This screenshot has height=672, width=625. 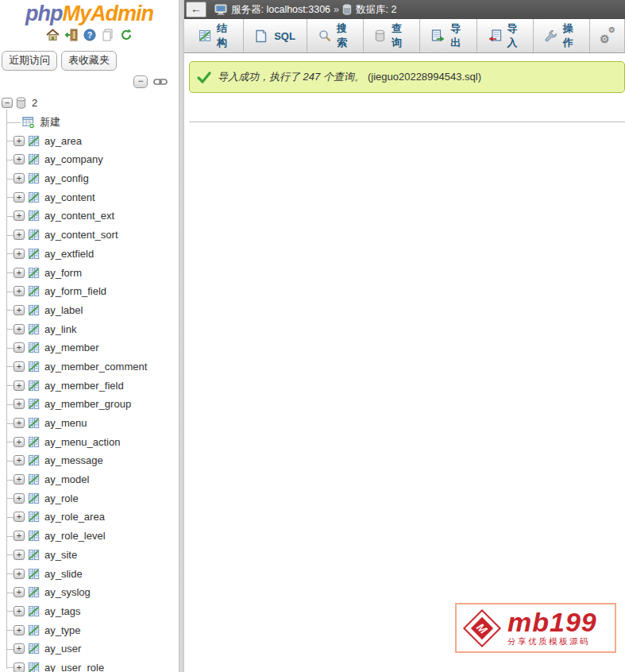 I want to click on tree-item-table: +ay_menu, so click(x=89, y=423).